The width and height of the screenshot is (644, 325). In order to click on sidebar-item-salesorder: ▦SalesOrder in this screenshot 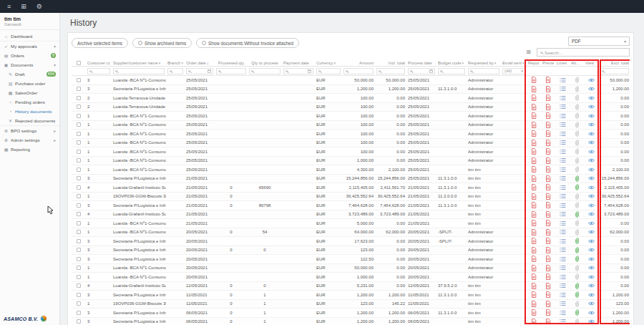, I will do `click(30, 93)`.